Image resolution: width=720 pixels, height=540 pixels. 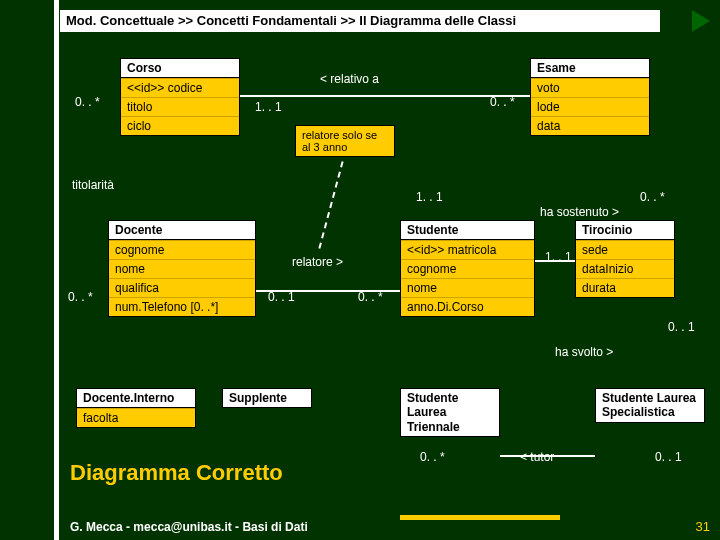 I want to click on next-arrow-icon, so click(x=701, y=21).